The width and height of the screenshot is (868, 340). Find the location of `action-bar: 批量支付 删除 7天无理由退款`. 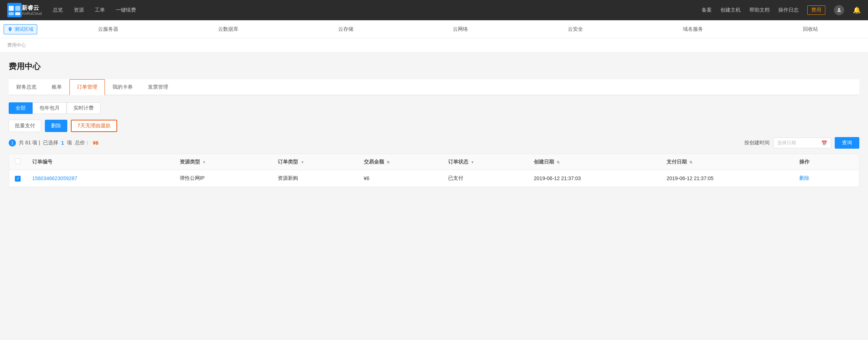

action-bar: 批量支付 删除 7天无理由退款 is located at coordinates (434, 126).